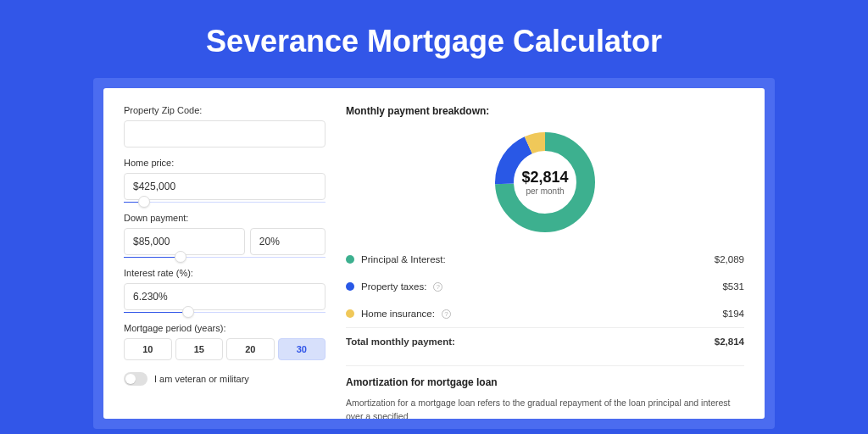 This screenshot has width=868, height=434. Describe the element at coordinates (225, 126) in the screenshot. I see `field-zip: Property Zip Code:` at that location.